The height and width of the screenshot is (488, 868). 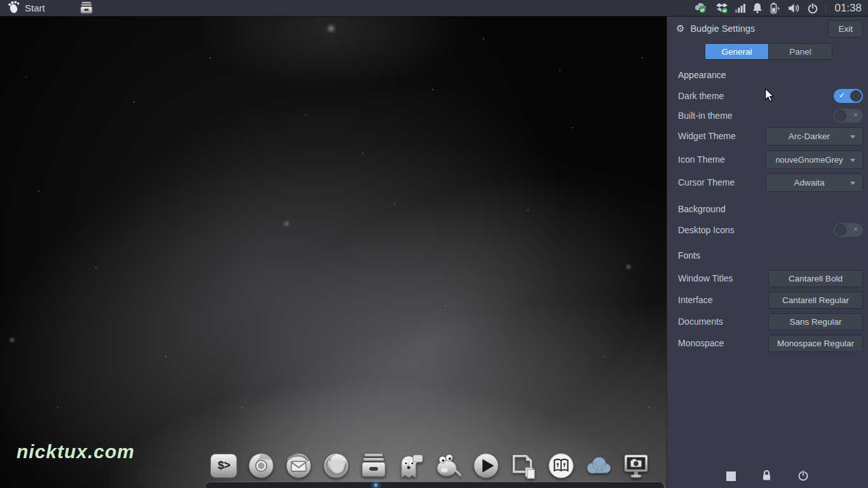 I want to click on workspace-square-icon, so click(x=731, y=477).